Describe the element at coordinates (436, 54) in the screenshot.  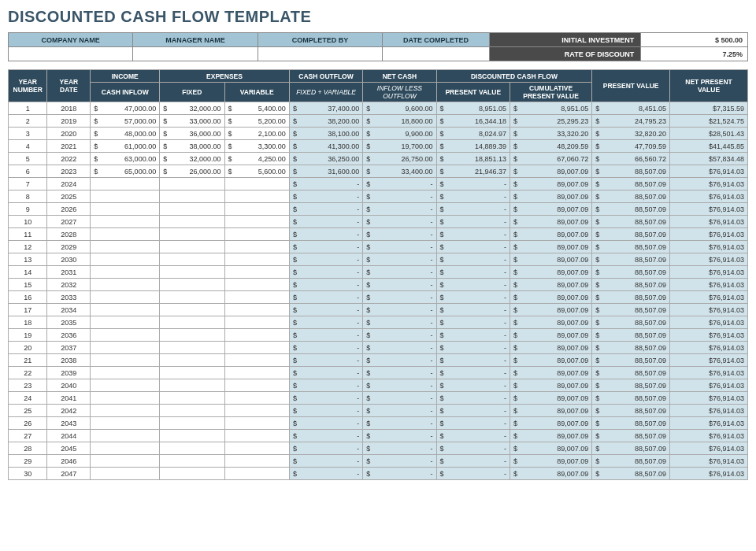
I see `date-input` at that location.